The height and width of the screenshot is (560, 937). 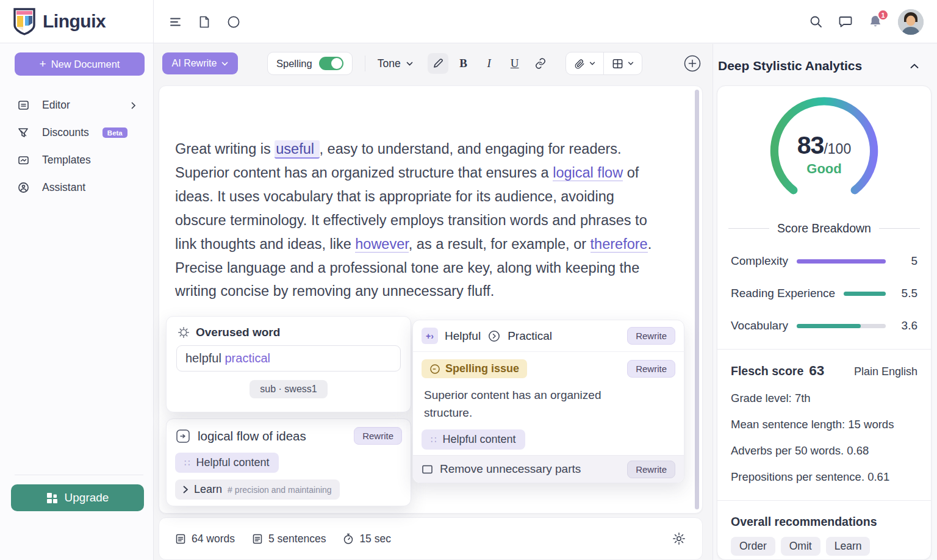 I want to click on toggle-knob, so click(x=337, y=63).